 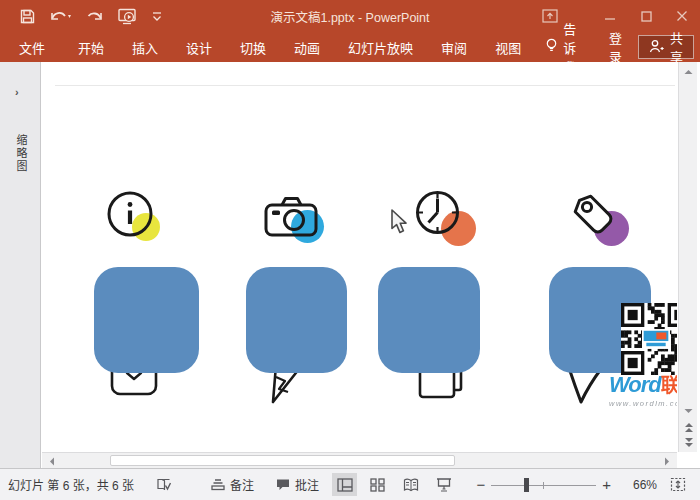 What do you see at coordinates (52, 461) in the screenshot?
I see `scroll-left-icon` at bounding box center [52, 461].